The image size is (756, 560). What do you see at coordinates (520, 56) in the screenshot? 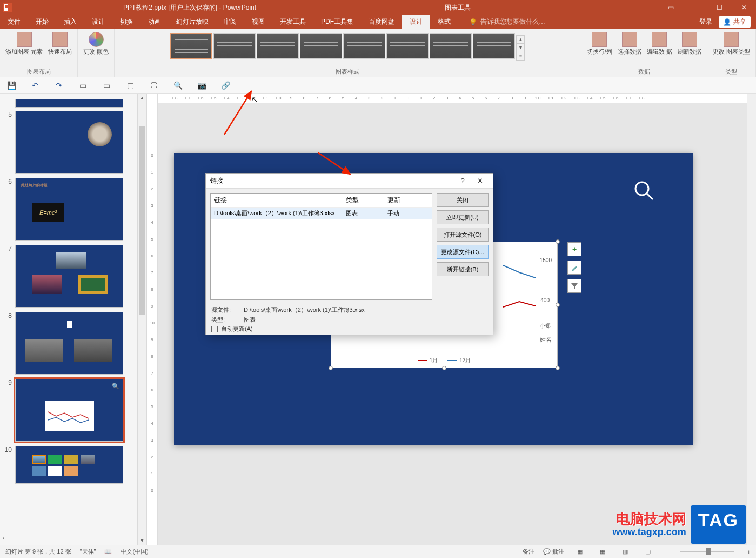
I see `gallery-expand: ≡` at bounding box center [520, 56].